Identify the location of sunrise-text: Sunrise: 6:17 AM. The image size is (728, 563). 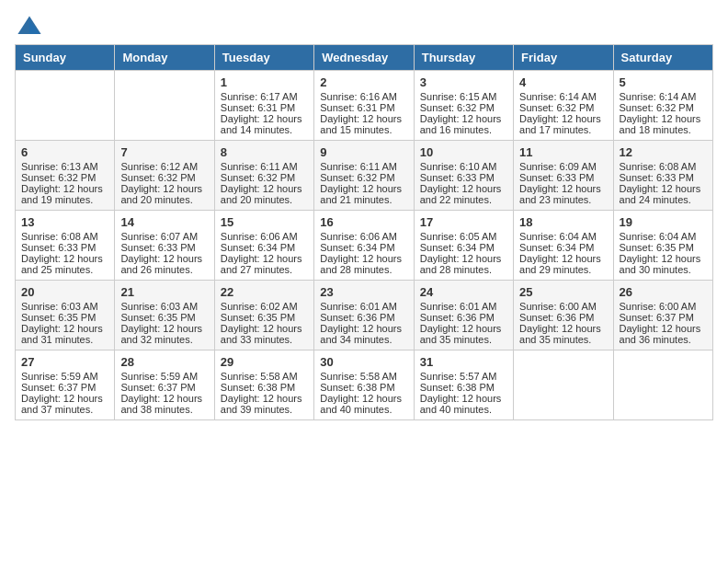
(265, 97).